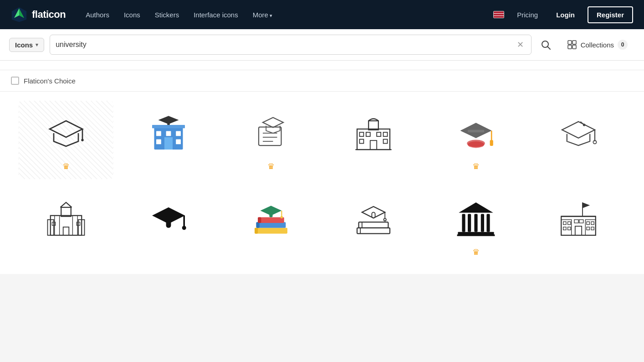  I want to click on clear-search-button: ✕, so click(520, 45).